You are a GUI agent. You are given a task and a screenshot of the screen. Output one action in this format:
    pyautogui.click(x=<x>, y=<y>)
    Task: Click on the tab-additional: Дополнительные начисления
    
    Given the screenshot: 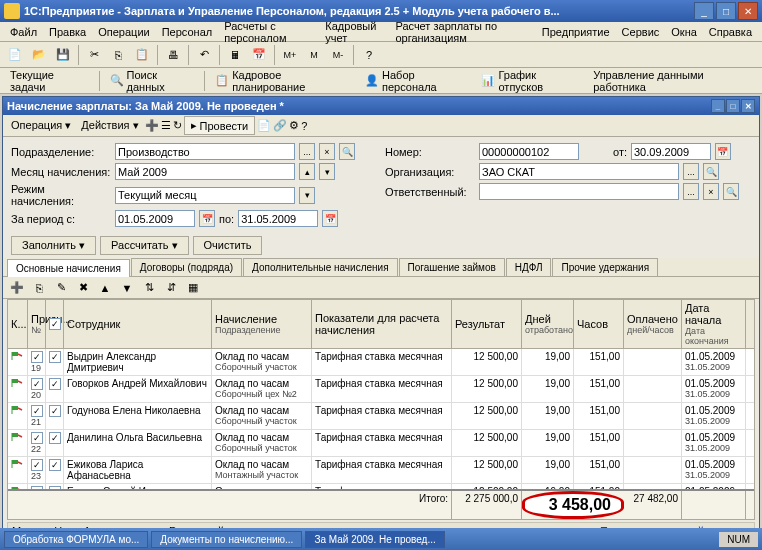 What is the action you would take?
    pyautogui.click(x=320, y=267)
    